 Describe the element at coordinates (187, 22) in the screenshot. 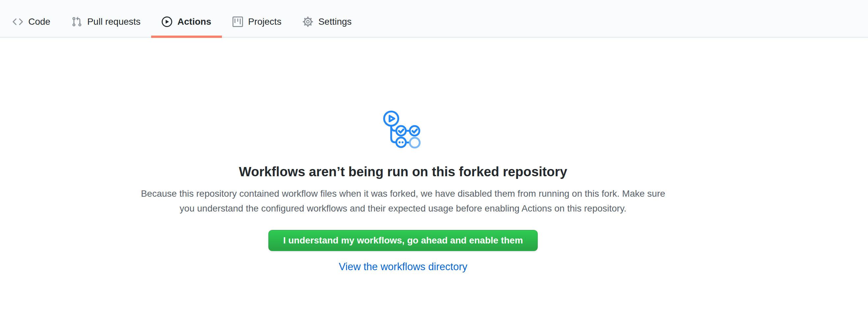

I see `tab-actions: Actions` at that location.